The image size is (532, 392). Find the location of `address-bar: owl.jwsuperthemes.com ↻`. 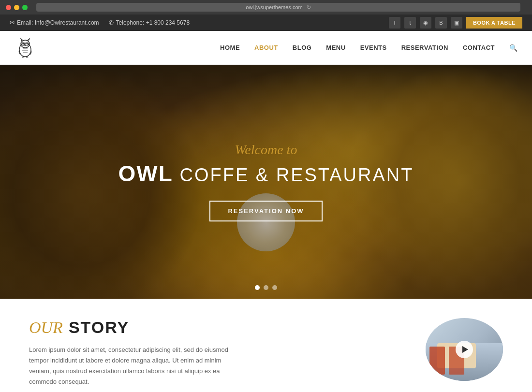

address-bar: owl.jwsuperthemes.com ↻ is located at coordinates (279, 7).